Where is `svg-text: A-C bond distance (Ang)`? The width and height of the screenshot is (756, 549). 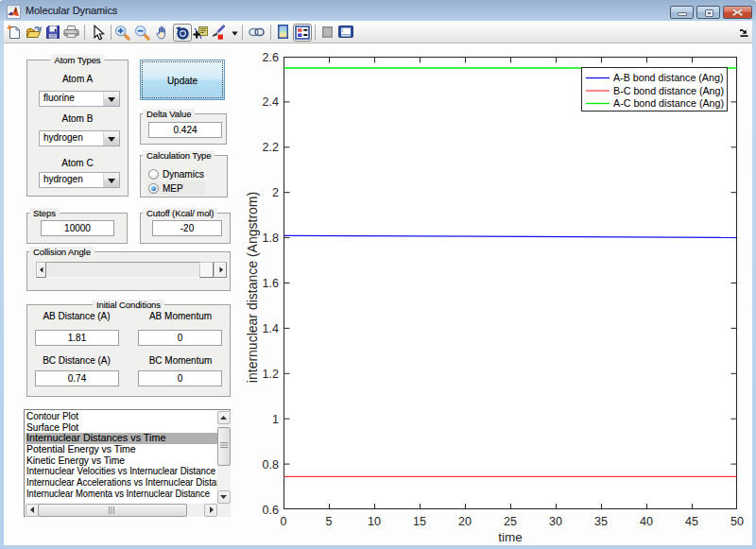 svg-text: A-C bond distance (Ang) is located at coordinates (669, 103).